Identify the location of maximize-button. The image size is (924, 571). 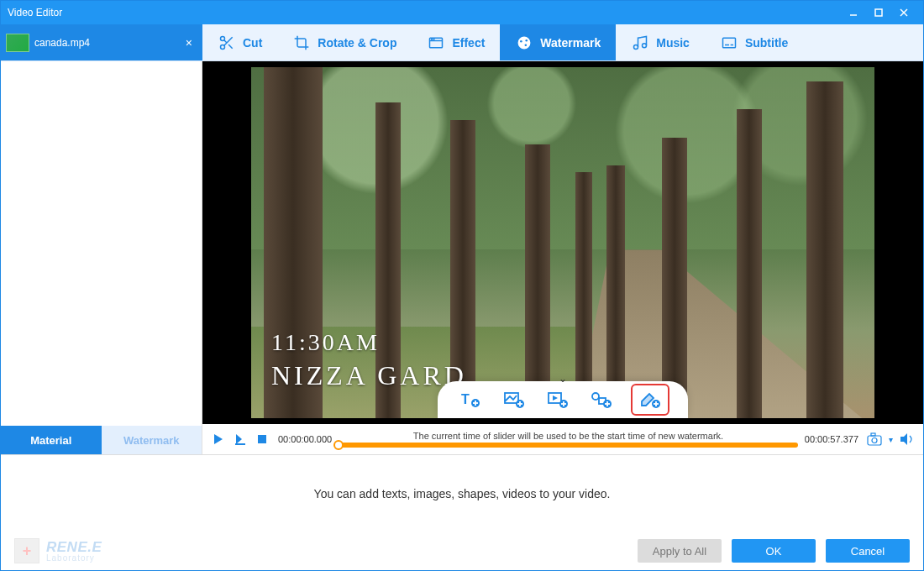
(879, 13).